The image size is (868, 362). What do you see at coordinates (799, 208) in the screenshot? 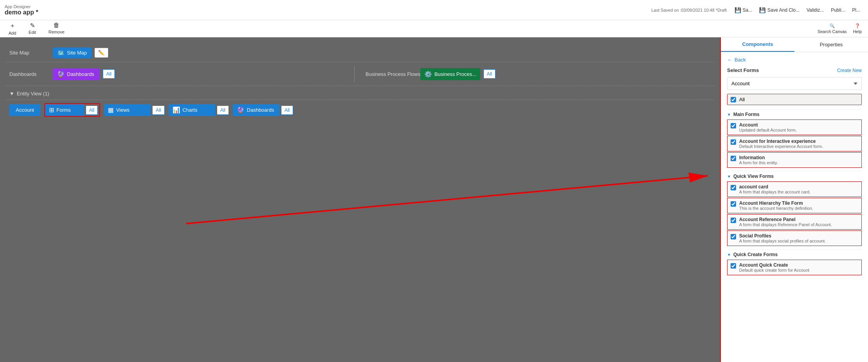
I see `form-item-desc: This is the account hierarchy definition…` at bounding box center [799, 208].